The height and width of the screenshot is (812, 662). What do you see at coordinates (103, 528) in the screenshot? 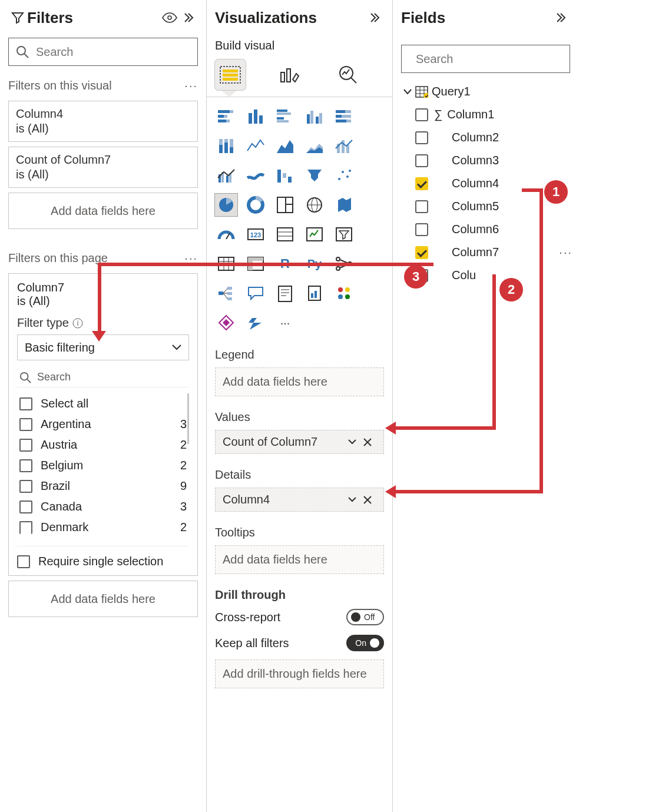
I see `filter-option: Denmark2` at bounding box center [103, 528].